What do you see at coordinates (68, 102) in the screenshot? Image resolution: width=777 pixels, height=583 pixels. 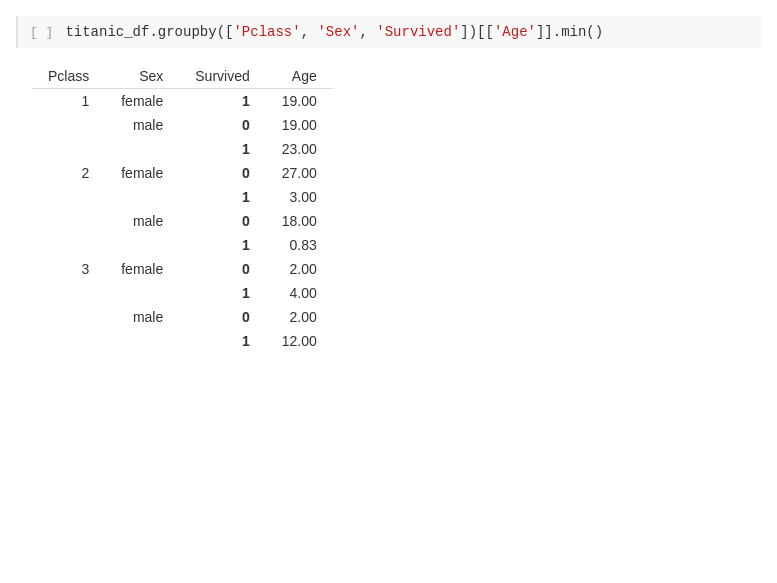 I see `pclass-cell: 1` at bounding box center [68, 102].